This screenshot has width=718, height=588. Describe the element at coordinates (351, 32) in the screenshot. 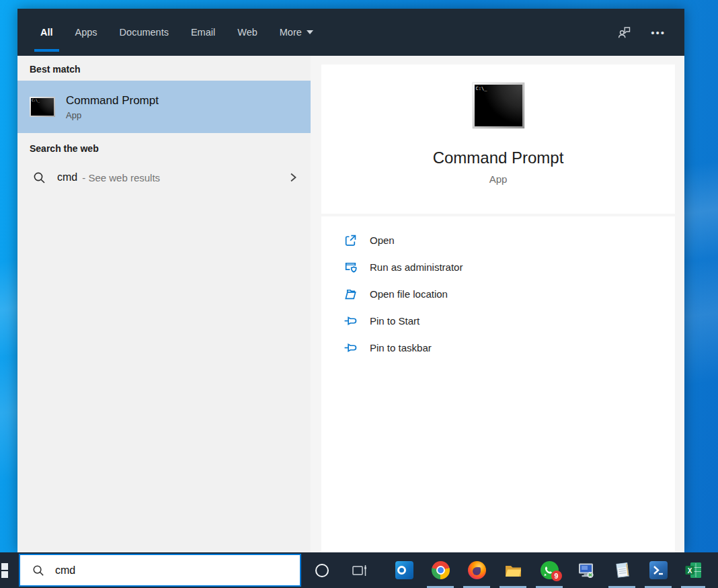

I see `search-filter-bar: All Apps Documents Email Web More •••` at that location.